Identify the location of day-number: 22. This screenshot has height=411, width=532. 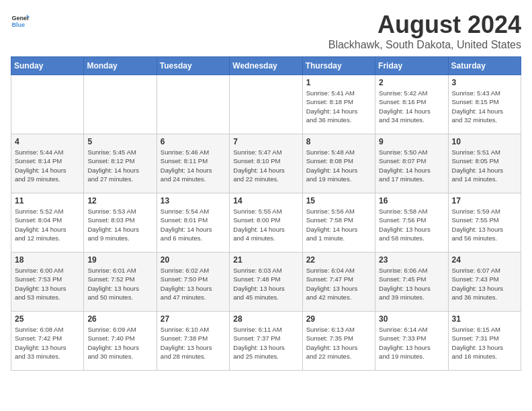
(339, 260).